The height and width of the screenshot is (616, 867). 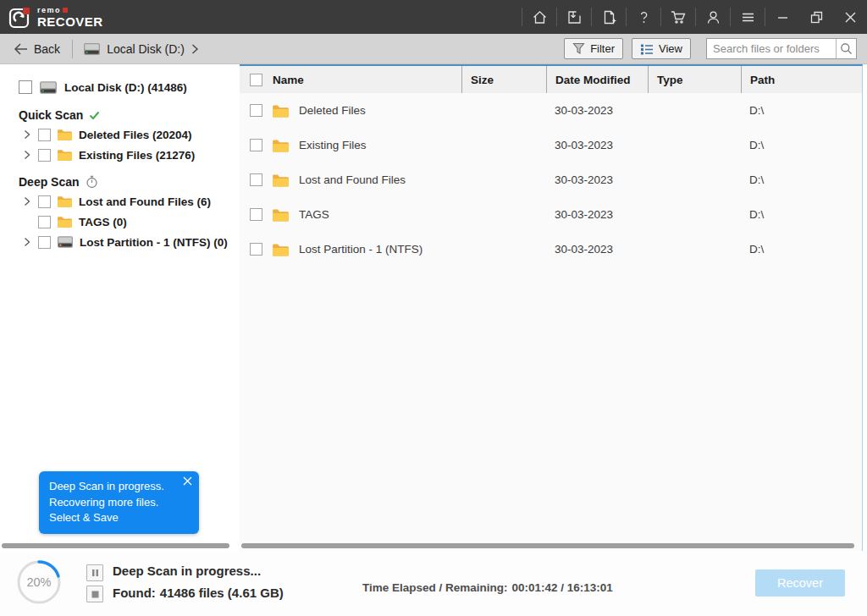 I want to click on table-row: Deleted Files 30-03-2023 D:\, so click(x=550, y=110).